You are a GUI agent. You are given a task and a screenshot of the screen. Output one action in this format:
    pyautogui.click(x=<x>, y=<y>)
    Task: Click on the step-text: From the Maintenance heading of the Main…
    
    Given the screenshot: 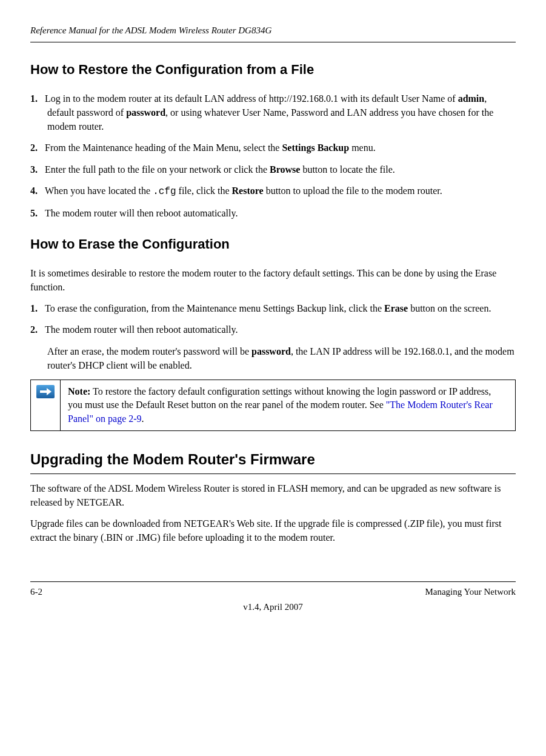 What is the action you would take?
    pyautogui.click(x=164, y=148)
    